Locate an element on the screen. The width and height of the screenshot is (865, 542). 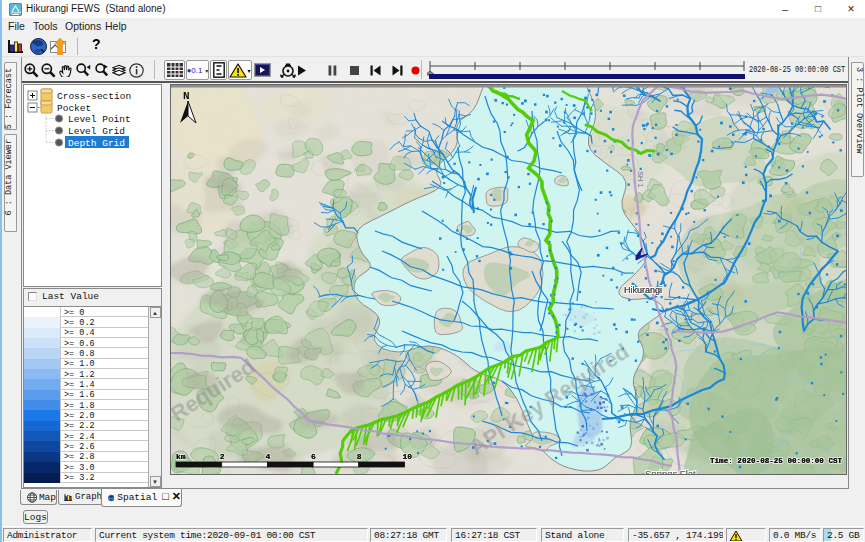
svg-text: 10 is located at coordinates (408, 456).